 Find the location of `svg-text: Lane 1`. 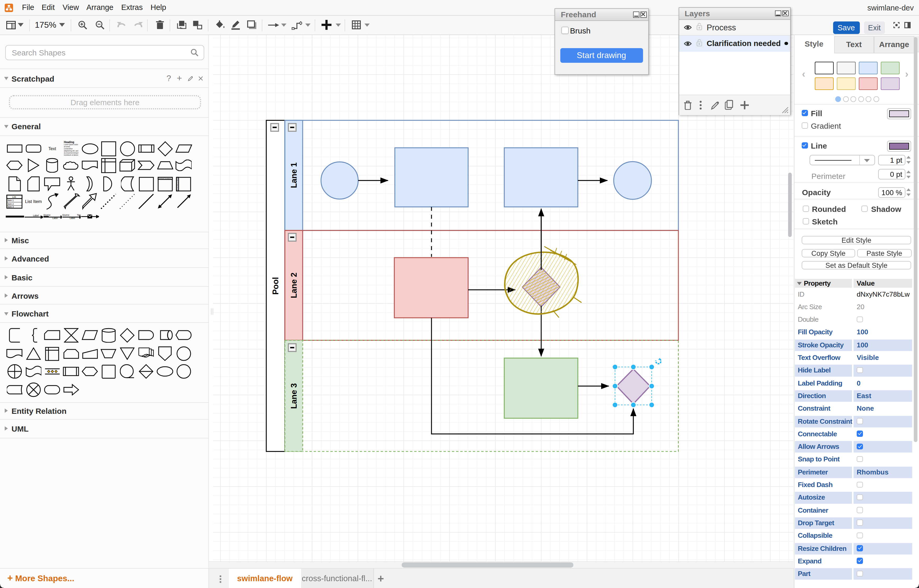

svg-text: Lane 1 is located at coordinates (294, 175).